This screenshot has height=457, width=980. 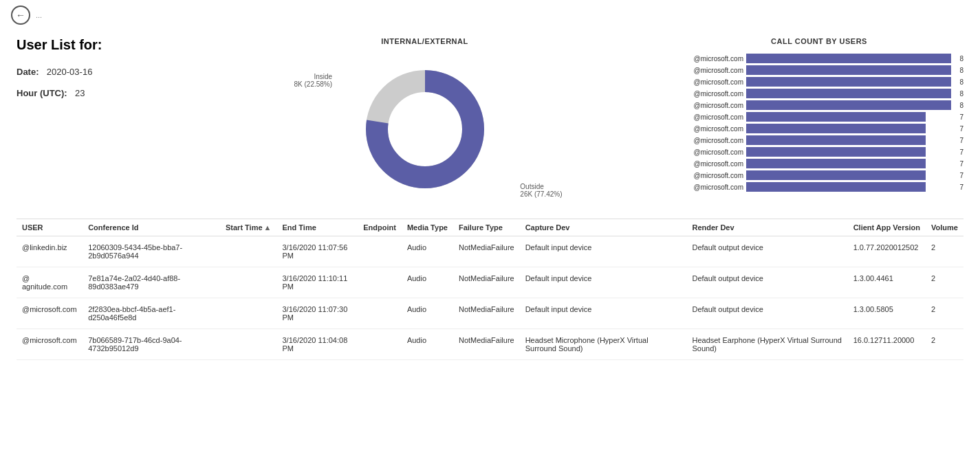 I want to click on table-row: @ agnitude.com7e81a74e-2a02-4d40-af88-89…, so click(x=490, y=283).